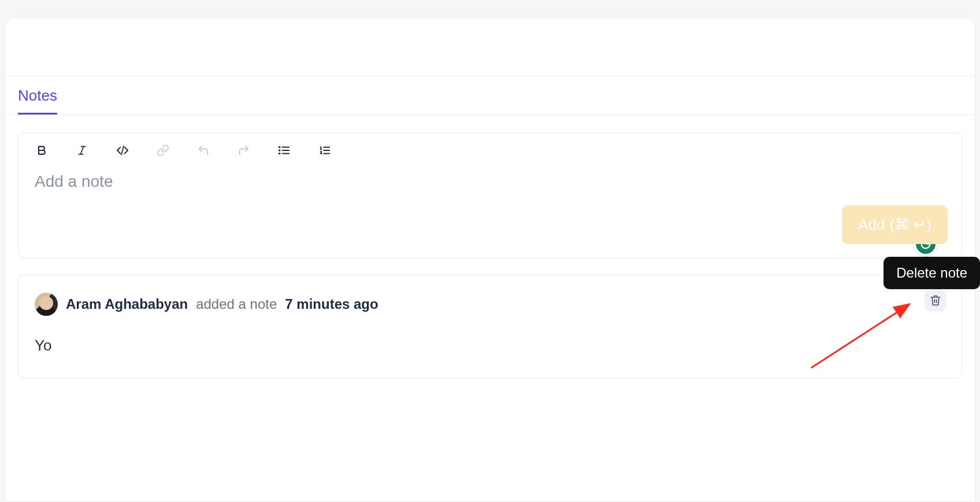 This screenshot has width=980, height=502. Describe the element at coordinates (38, 101) in the screenshot. I see `tab-notes: Notes` at that location.